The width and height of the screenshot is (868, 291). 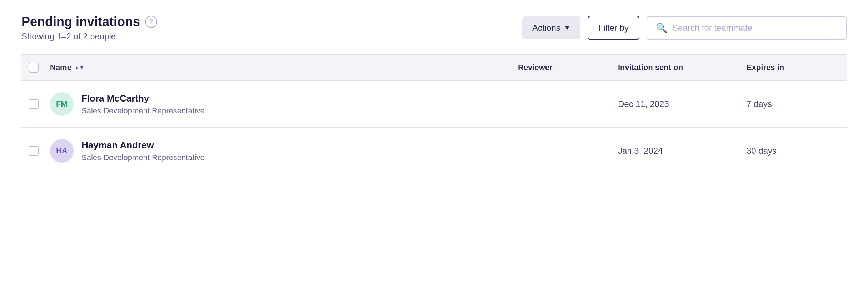 What do you see at coordinates (682, 151) in the screenshot?
I see `date-cell-2: Jan 3, 2024` at bounding box center [682, 151].